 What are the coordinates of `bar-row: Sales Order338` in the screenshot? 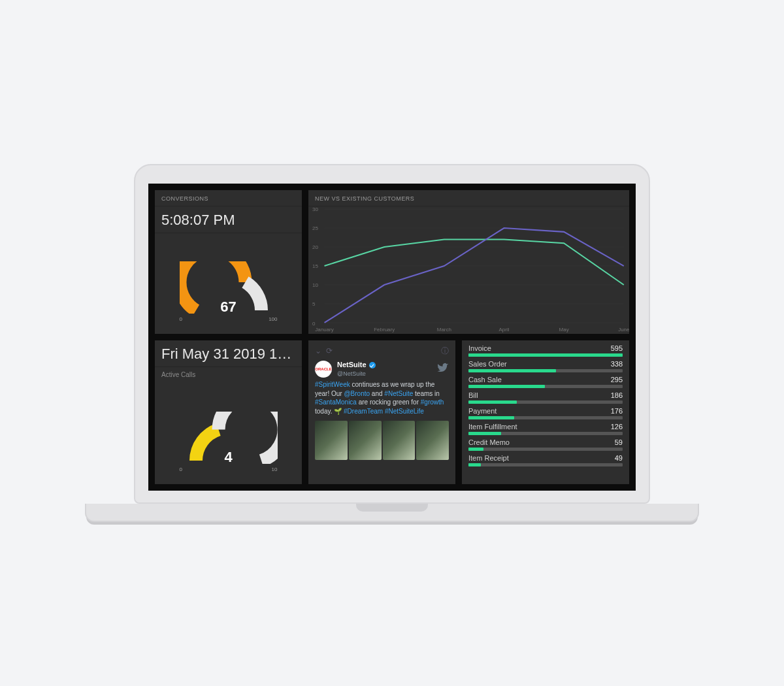 It's located at (546, 366).